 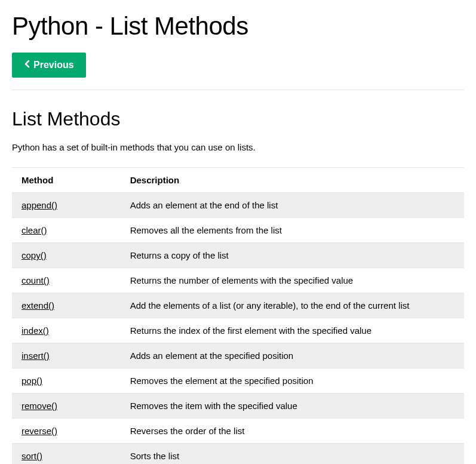 What do you see at coordinates (66, 356) in the screenshot?
I see `method-cell: insert()` at bounding box center [66, 356].